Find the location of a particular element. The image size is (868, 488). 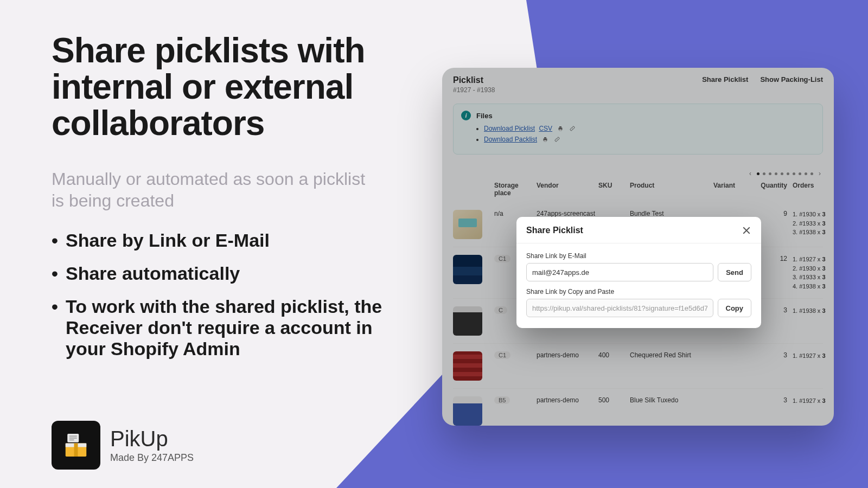

email-field-label: Share Link by E-Mail is located at coordinates (639, 256).